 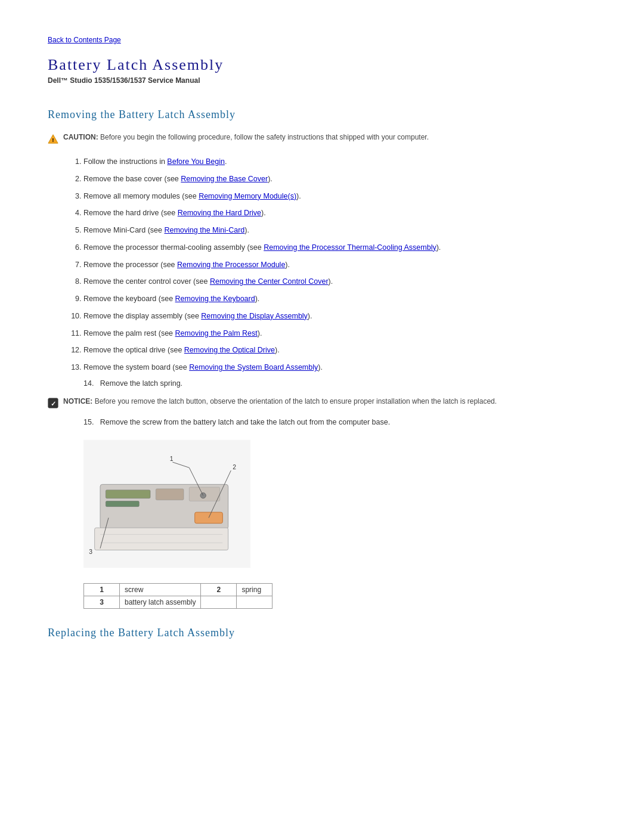 I want to click on caution-label: CAUTION:, so click(x=81, y=137).